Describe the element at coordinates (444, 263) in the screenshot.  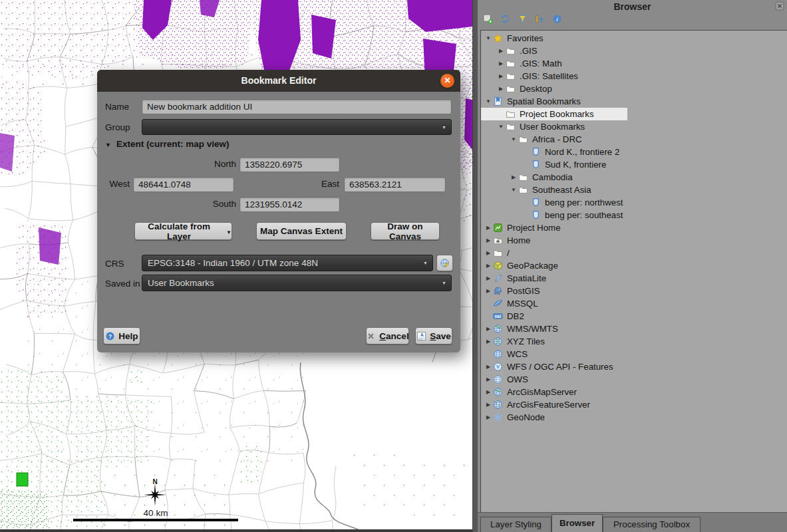
I see `crs-globe-icon` at that location.